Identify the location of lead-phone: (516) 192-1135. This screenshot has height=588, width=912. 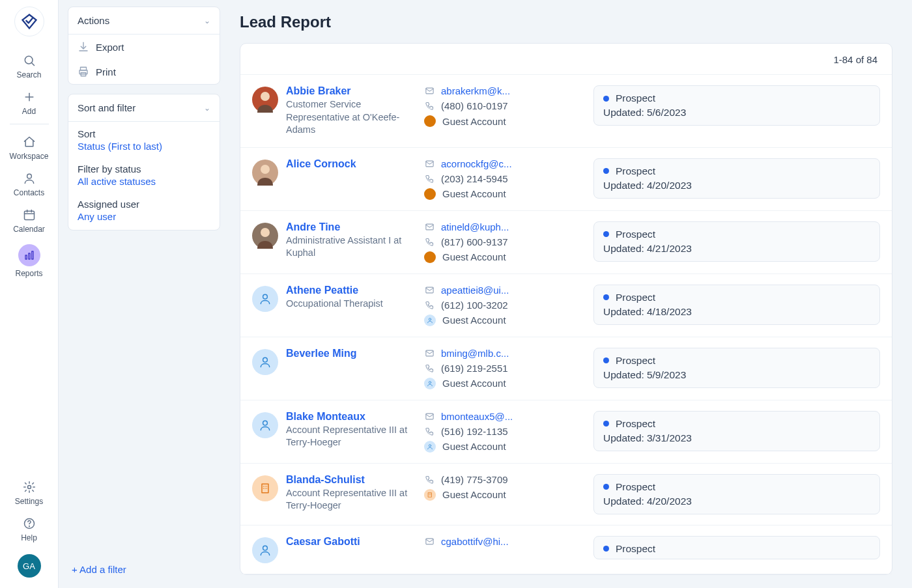
(505, 431).